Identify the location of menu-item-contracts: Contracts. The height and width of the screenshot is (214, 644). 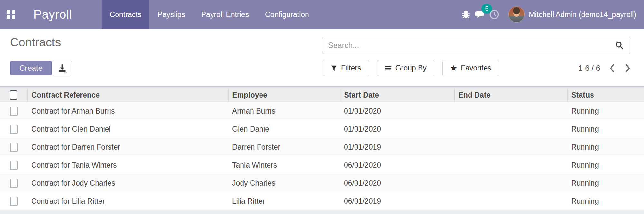
(126, 14).